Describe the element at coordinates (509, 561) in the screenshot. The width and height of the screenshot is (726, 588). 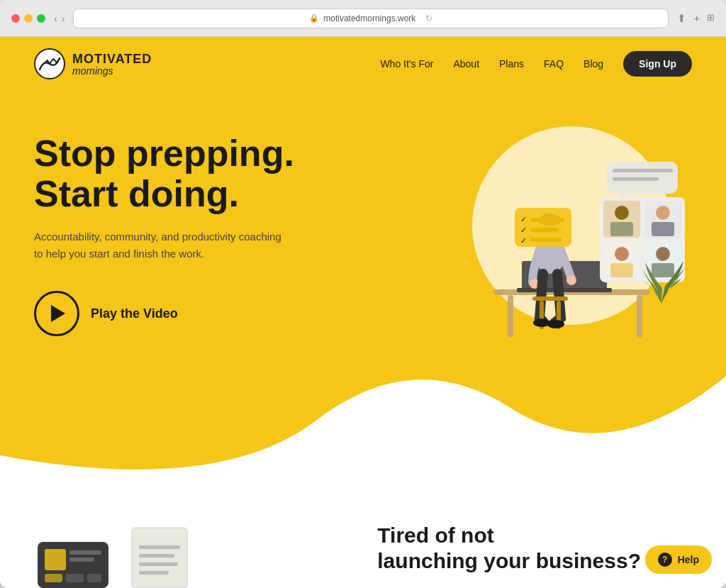
I see `bottom-line2: launching your business?` at that location.